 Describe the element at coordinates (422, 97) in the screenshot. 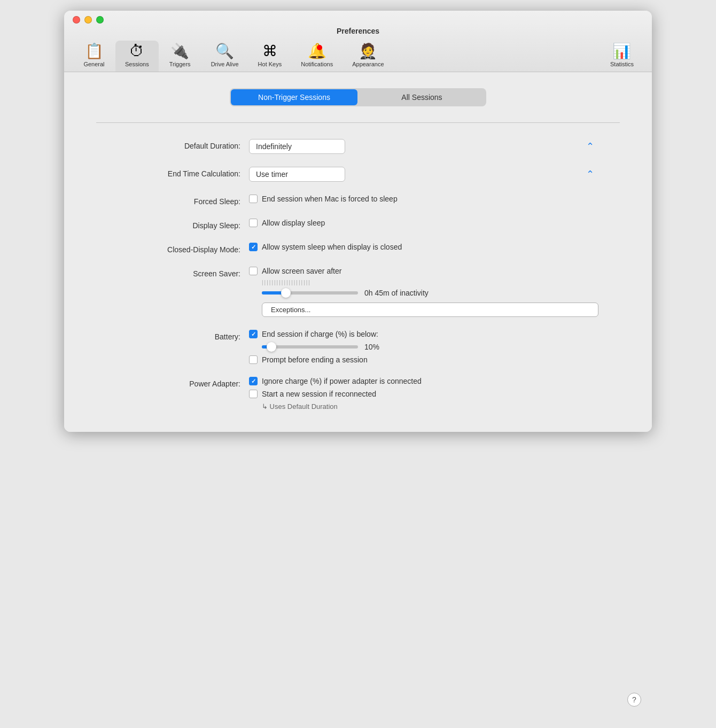

I see `segment-all-sessions: All Sessions` at that location.